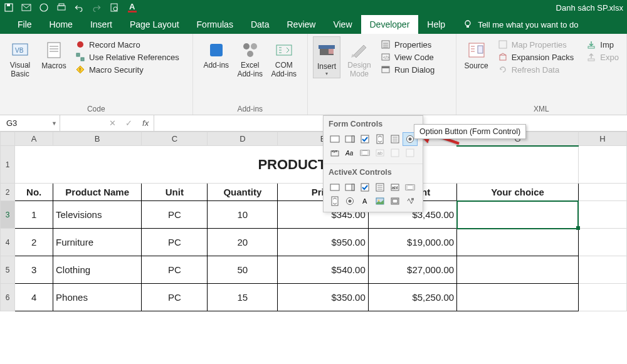  Describe the element at coordinates (174, 215) in the screenshot. I see `cell-C3: PC` at that location.